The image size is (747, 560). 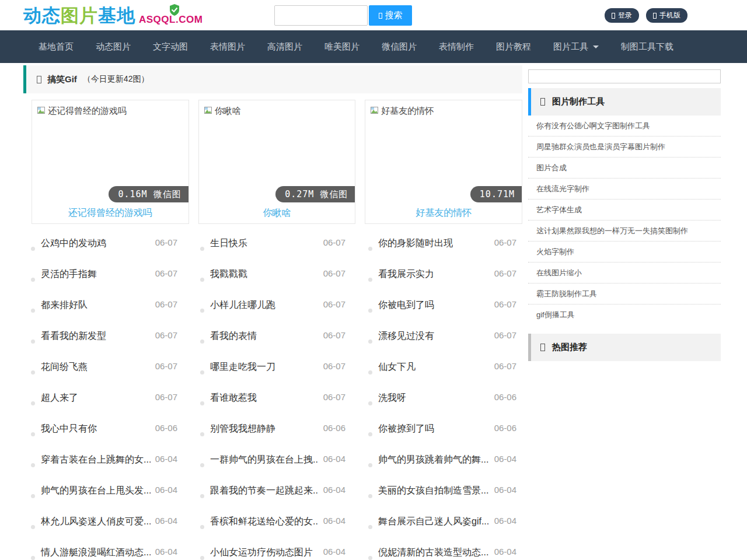 What do you see at coordinates (277, 496) in the screenshot?
I see `list-item: 跟着我的节奏一起跳起来...06-04` at bounding box center [277, 496].